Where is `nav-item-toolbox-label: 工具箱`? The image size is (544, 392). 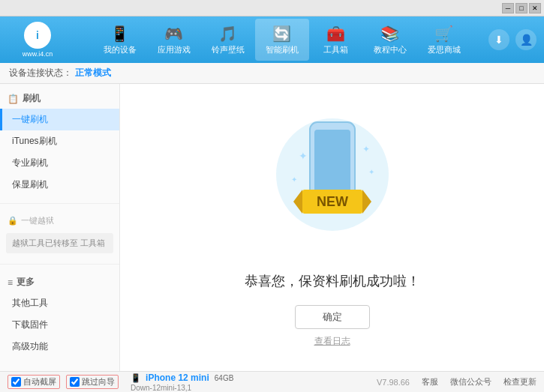
nav-item-toolbox-label: 工具箱 is located at coordinates (336, 49).